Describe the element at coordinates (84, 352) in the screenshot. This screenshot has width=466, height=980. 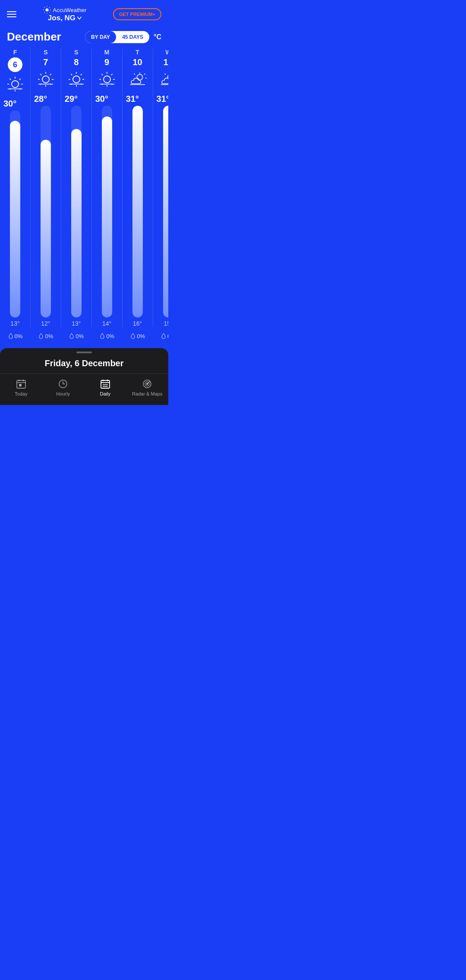
I see `sheet-handle` at that location.